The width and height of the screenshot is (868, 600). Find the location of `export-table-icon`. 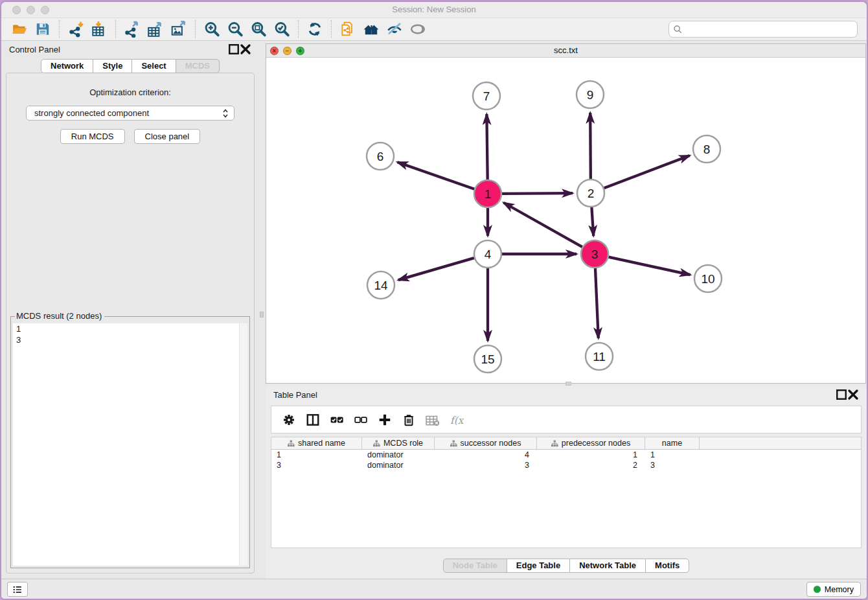

export-table-icon is located at coordinates (155, 29).